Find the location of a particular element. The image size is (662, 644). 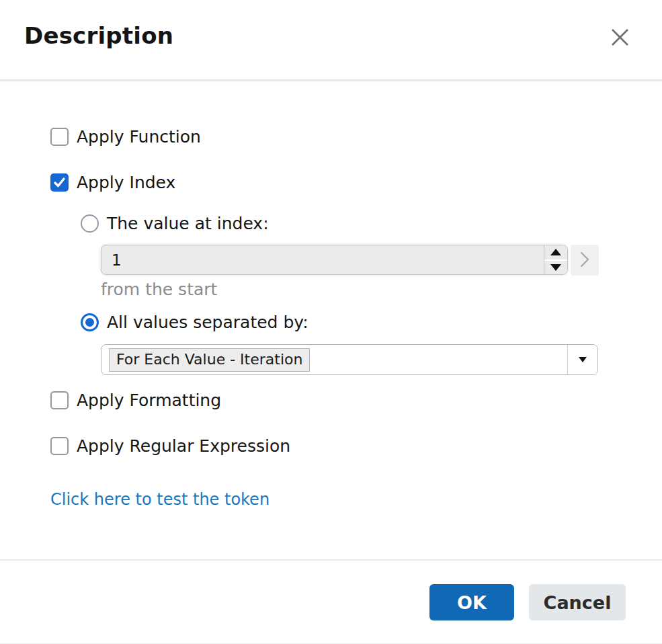

expand-index-button is located at coordinates (585, 260).